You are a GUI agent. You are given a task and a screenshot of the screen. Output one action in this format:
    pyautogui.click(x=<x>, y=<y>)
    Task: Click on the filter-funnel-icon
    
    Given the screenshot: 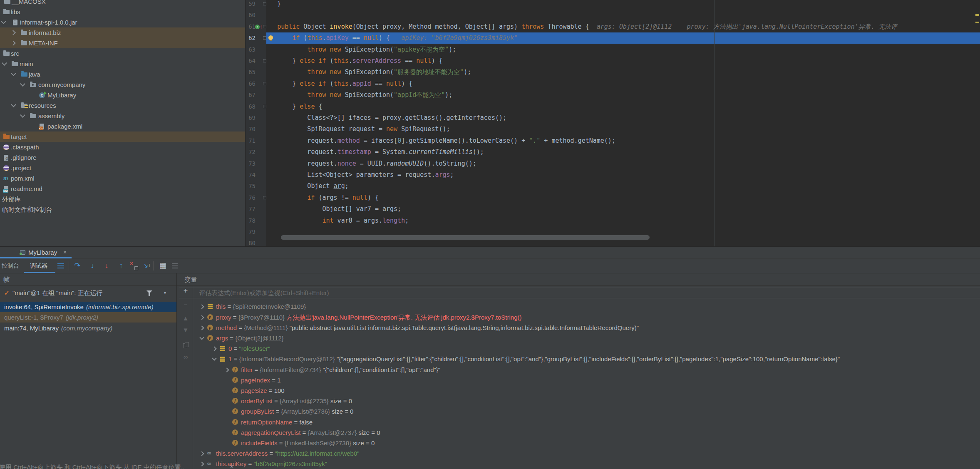 What is the action you would take?
    pyautogui.click(x=149, y=292)
    